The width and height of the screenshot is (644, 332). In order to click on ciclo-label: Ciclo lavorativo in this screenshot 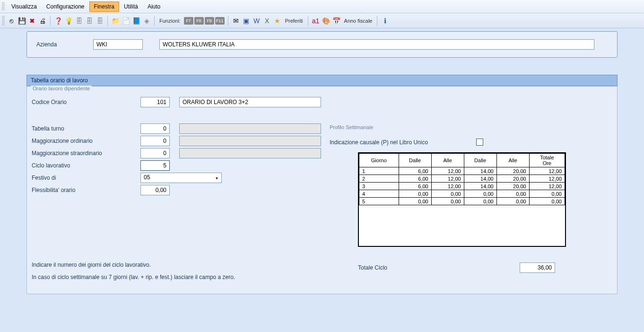, I will do `click(86, 166)`.